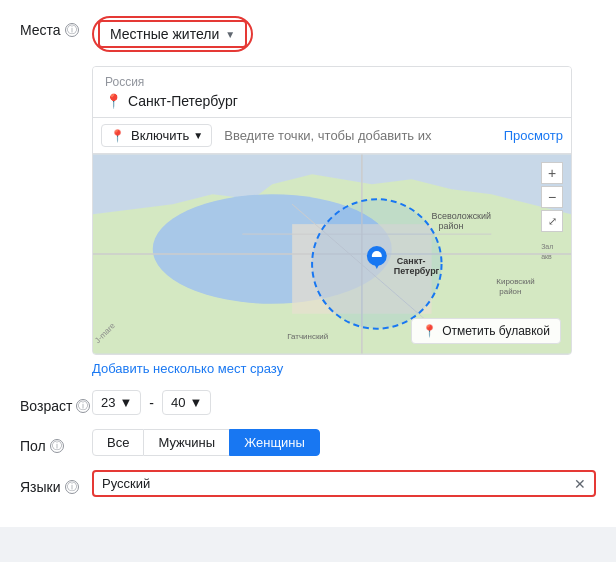 This screenshot has height=562, width=616. What do you see at coordinates (547, 246) in the screenshot?
I see `svg-text: Зал` at bounding box center [547, 246].